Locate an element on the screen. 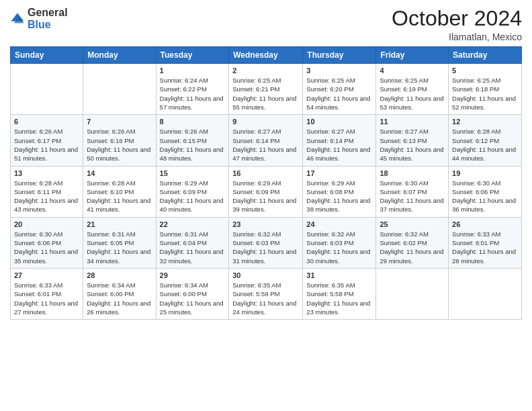 This screenshot has height=411, width=532. day-number: 14 is located at coordinates (120, 173).